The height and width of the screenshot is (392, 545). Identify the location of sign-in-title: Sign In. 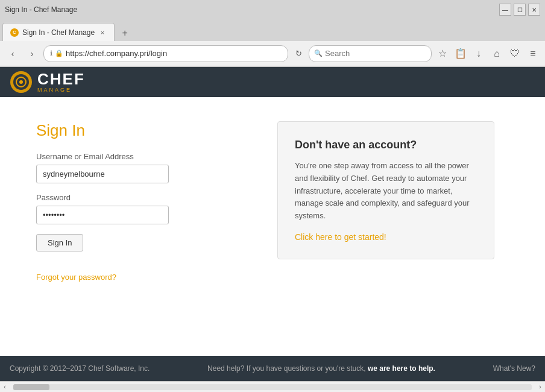
(139, 130).